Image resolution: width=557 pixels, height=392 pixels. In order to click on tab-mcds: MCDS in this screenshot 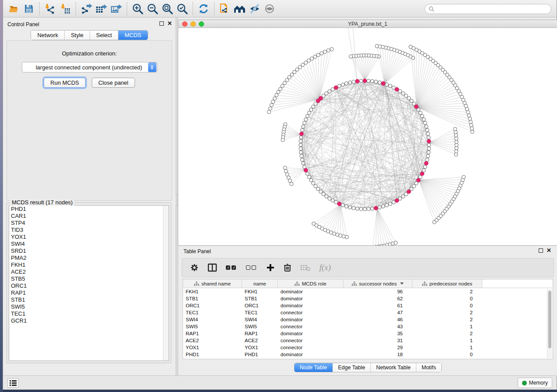, I will do `click(133, 35)`.